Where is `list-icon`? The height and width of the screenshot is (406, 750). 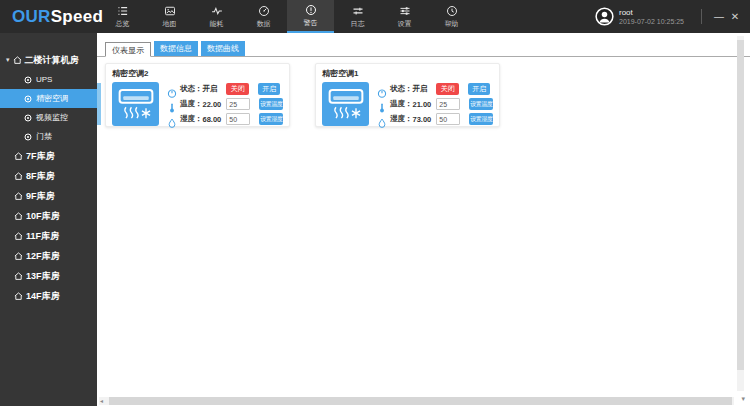 list-icon is located at coordinates (123, 11).